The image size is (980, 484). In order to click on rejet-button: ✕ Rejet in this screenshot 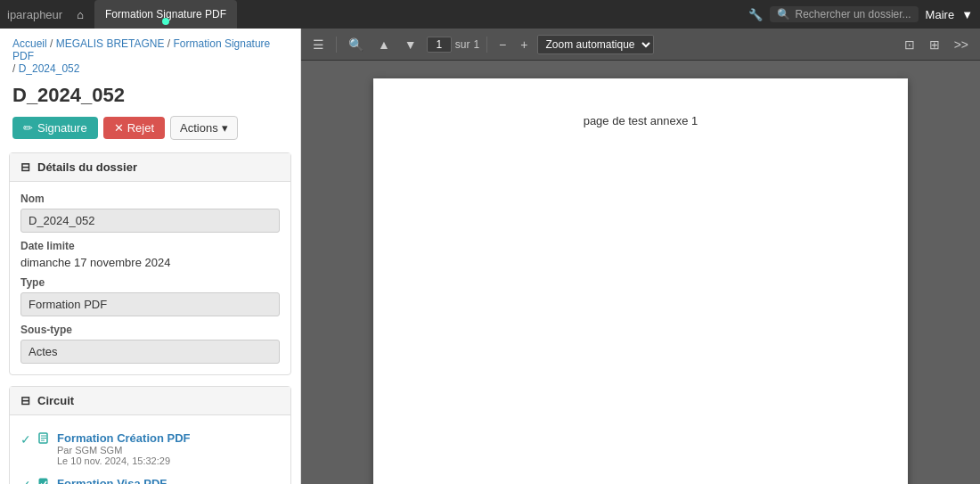, I will do `click(134, 128)`.